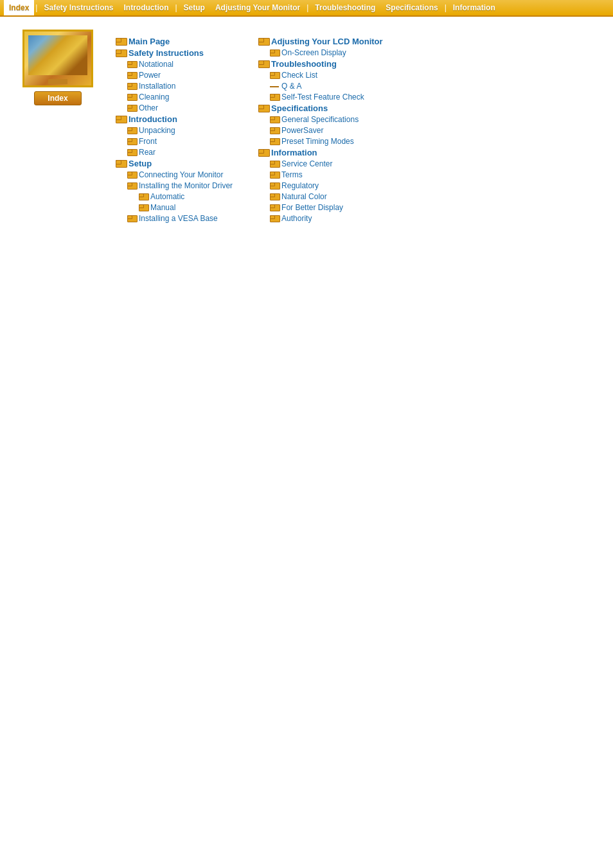 The image size is (613, 868). Describe the element at coordinates (58, 127) in the screenshot. I see `left-panel: Index` at that location.